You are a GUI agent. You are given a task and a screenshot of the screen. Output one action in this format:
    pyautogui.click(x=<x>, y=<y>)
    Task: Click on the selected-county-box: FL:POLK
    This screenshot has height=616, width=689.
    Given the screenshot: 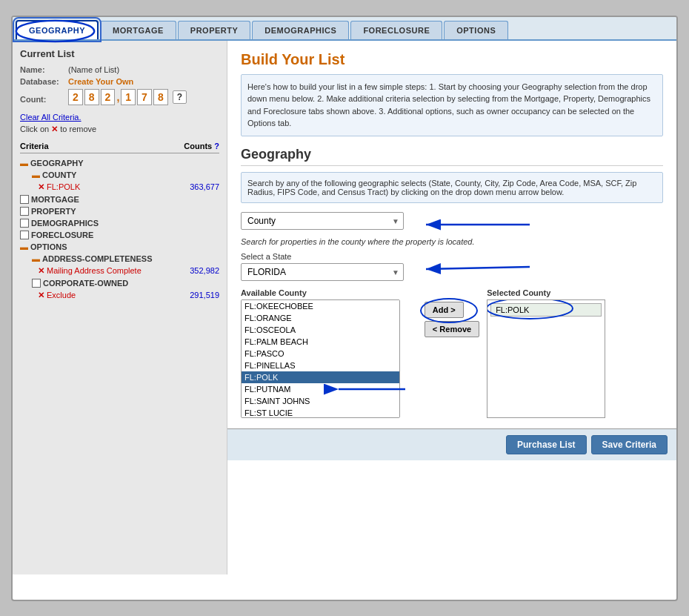 What is the action you would take?
    pyautogui.click(x=546, y=359)
    